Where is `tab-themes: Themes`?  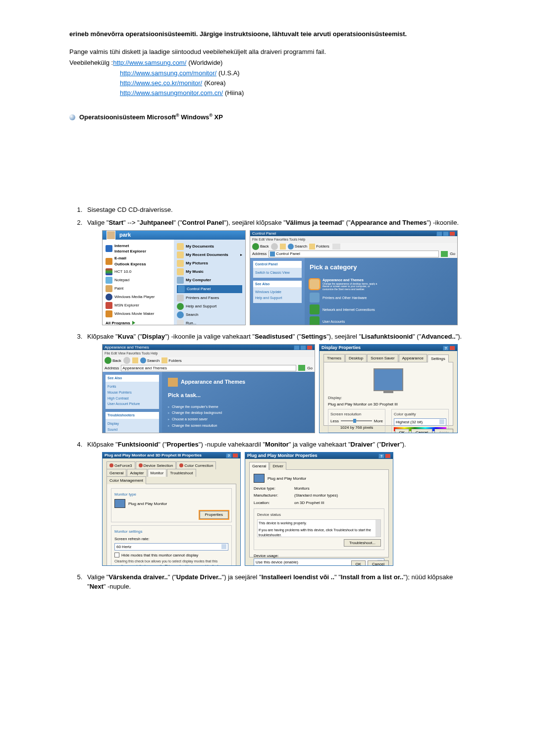 tab-themes: Themes is located at coordinates (334, 358).